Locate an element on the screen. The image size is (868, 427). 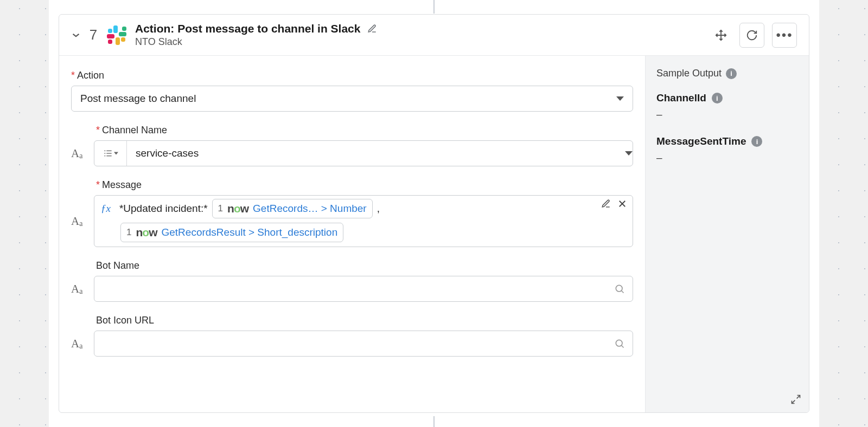
botname-input is located at coordinates (363, 289).